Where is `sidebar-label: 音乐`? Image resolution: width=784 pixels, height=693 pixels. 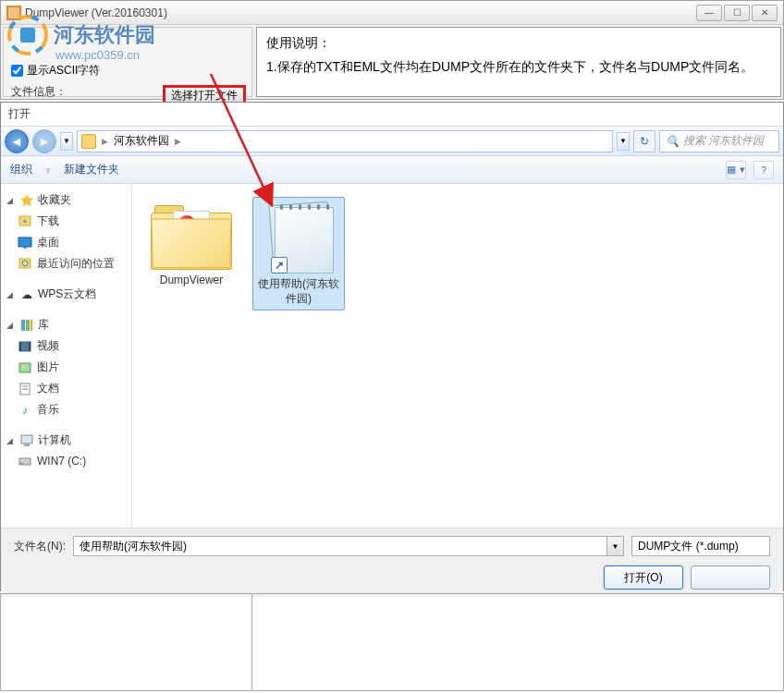
sidebar-label: 音乐 is located at coordinates (48, 410).